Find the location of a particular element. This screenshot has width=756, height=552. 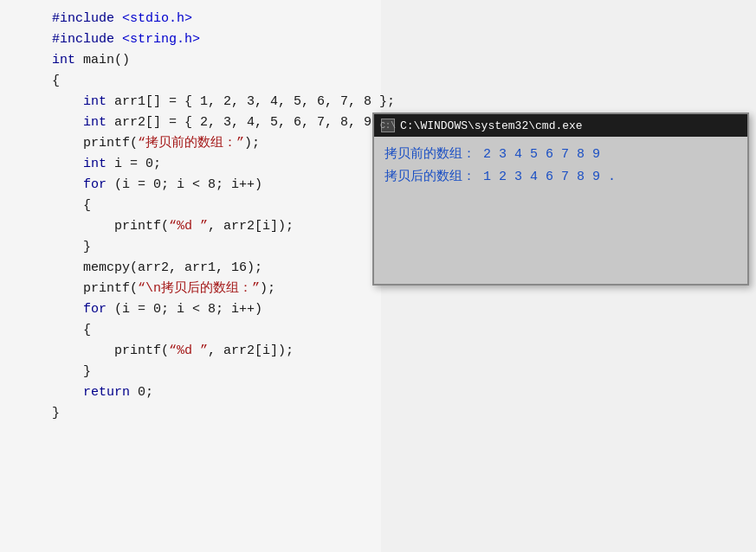

cmd-body: 拷贝前的数组： 2 3 4 5 6 7 8 9拷贝后的数组： 1 2 3 4 6… is located at coordinates (561, 210).